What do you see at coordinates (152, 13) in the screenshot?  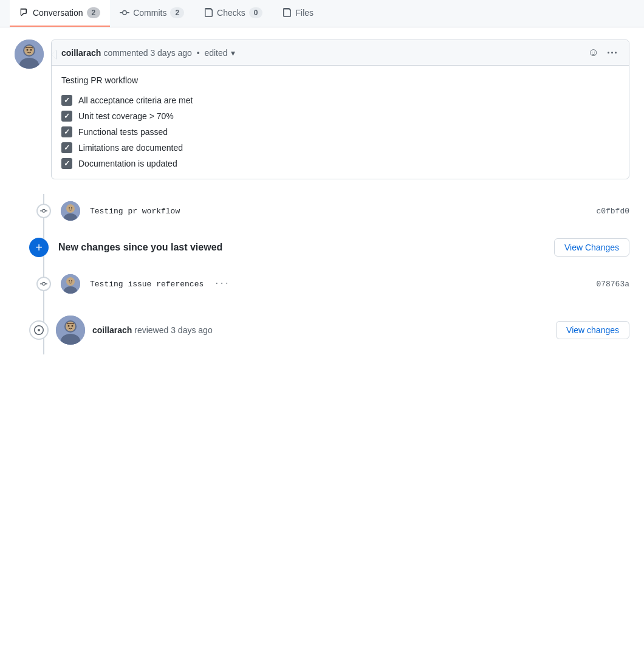 I see `tab-commits: Commits 2` at bounding box center [152, 13].